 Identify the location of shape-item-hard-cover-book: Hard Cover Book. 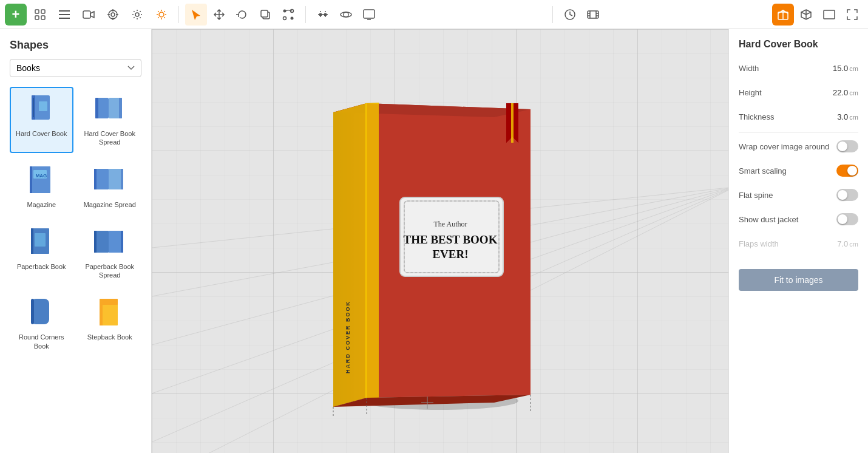
(41, 120).